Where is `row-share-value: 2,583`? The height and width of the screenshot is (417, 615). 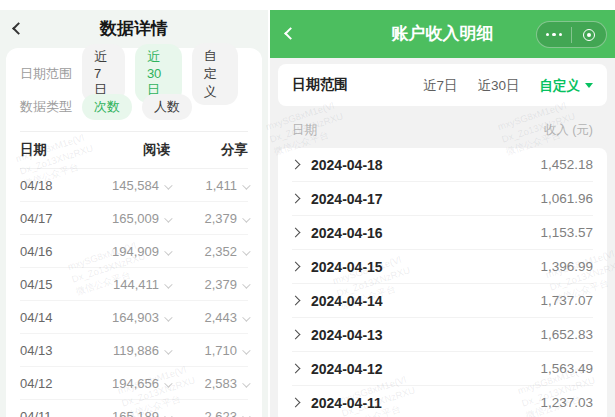
row-share-value: 2,583 is located at coordinates (209, 384).